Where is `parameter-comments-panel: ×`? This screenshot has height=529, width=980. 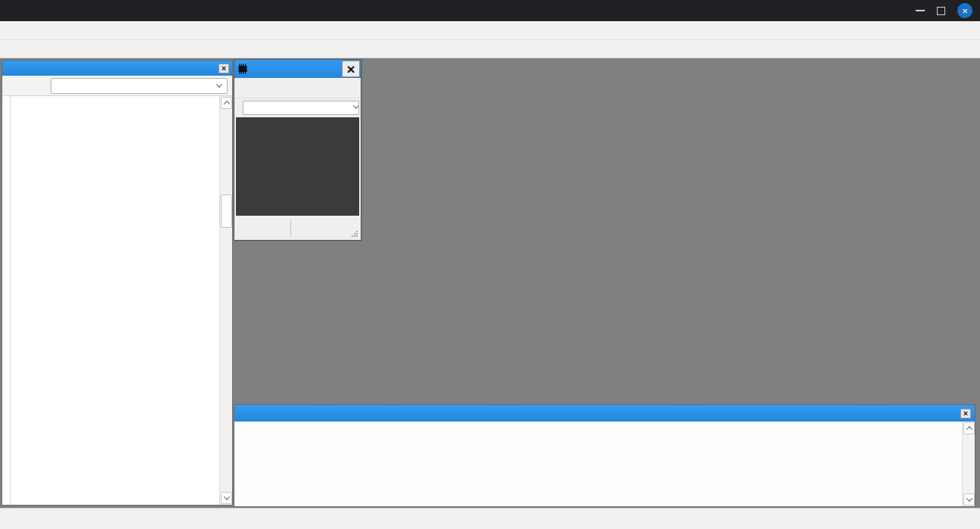 parameter-comments-panel: × is located at coordinates (605, 456).